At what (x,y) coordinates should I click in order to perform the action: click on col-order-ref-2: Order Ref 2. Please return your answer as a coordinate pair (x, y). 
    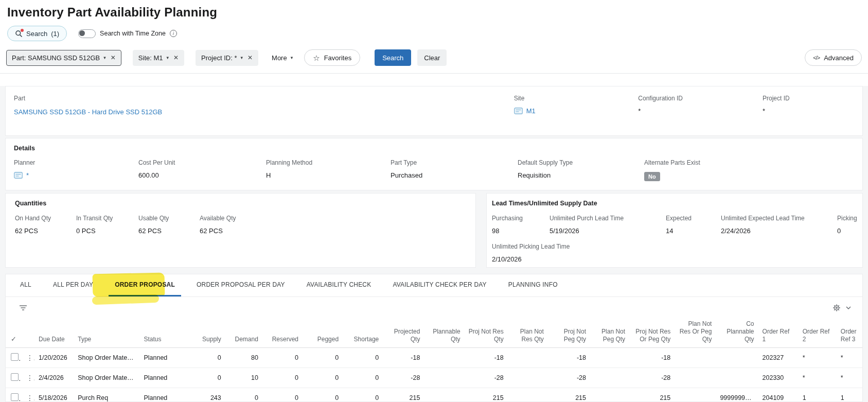
    Looking at the image, I should click on (818, 334).